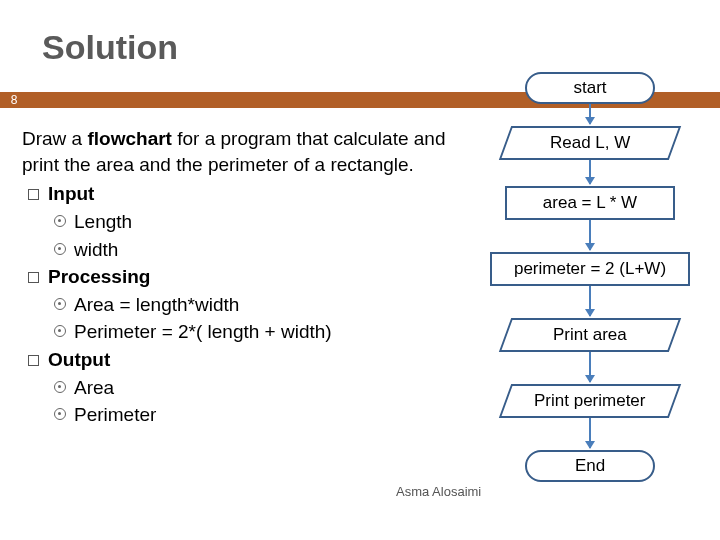  What do you see at coordinates (265, 305) in the screenshot?
I see `list-item: Area = length*width` at bounding box center [265, 305].